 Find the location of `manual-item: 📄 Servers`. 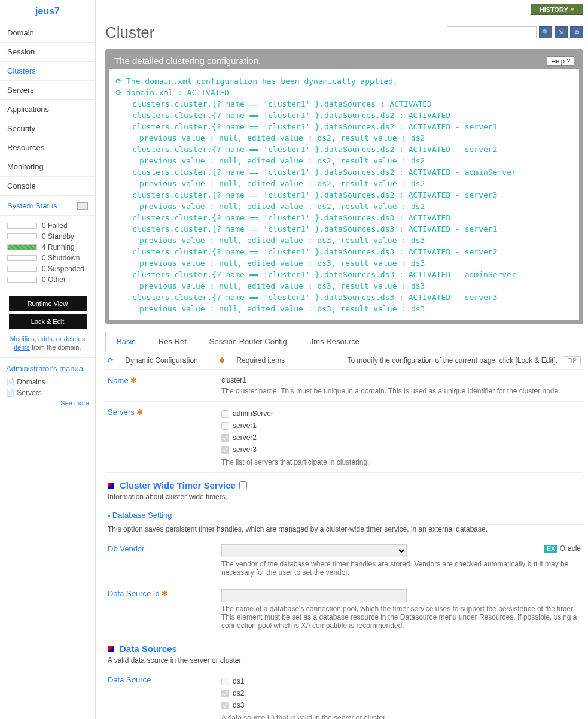

manual-item: 📄 Servers is located at coordinates (48, 393).